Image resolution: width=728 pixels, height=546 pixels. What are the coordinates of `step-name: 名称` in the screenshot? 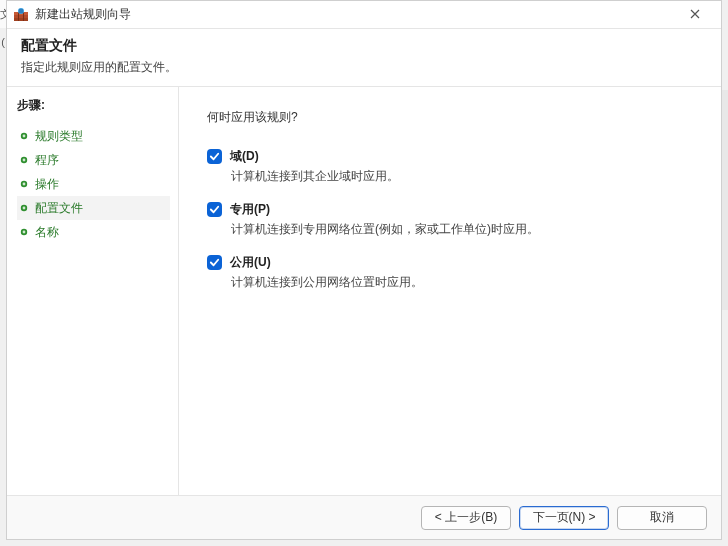 It's located at (94, 232).